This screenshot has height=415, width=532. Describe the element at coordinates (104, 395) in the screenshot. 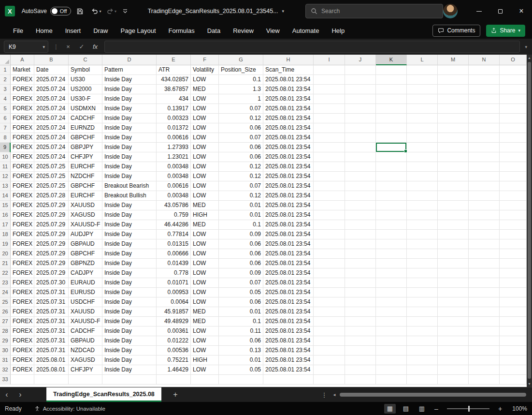

I see `sheet-tab-active: TradingEdge_ScanResults_2025.08` at that location.